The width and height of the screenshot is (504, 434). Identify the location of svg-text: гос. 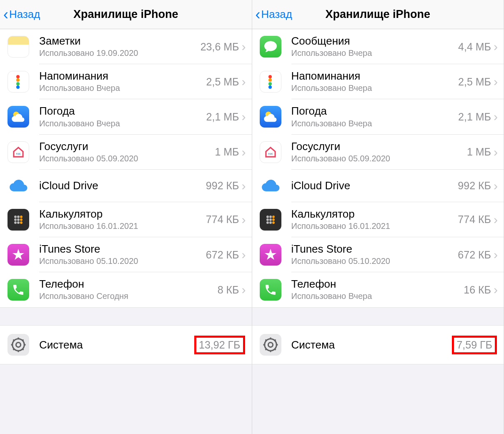
(270, 153).